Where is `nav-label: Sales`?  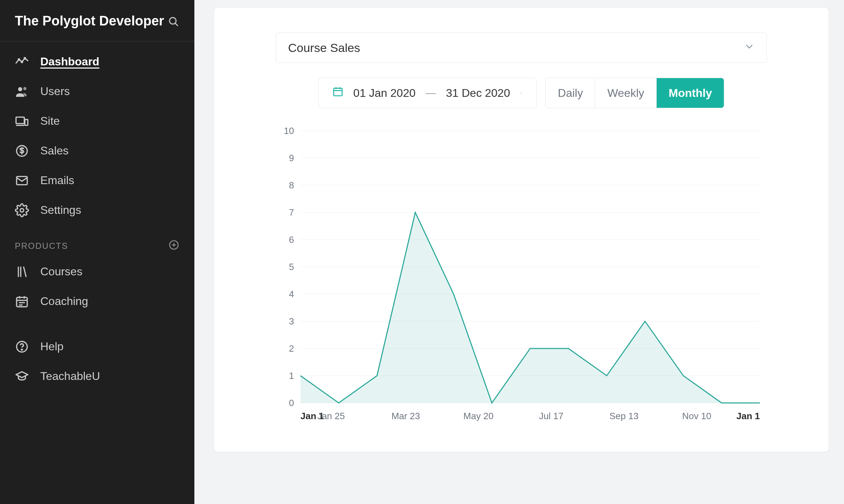 nav-label: Sales is located at coordinates (54, 151).